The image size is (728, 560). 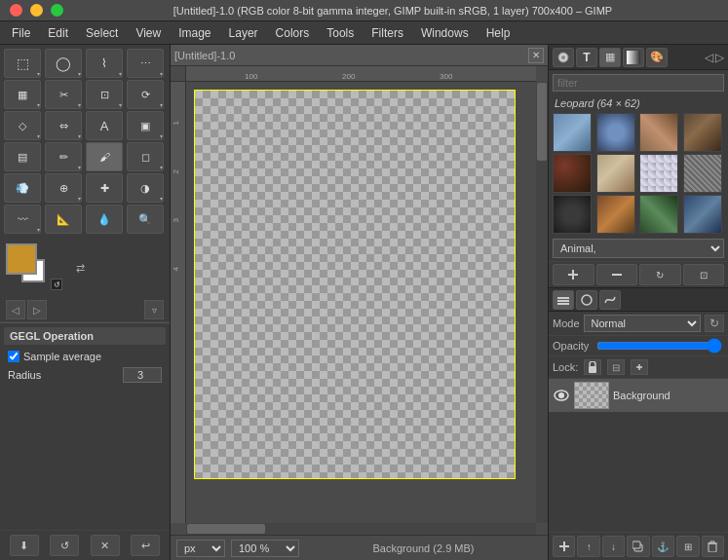 I want to click on menu-file: File, so click(x=21, y=33).